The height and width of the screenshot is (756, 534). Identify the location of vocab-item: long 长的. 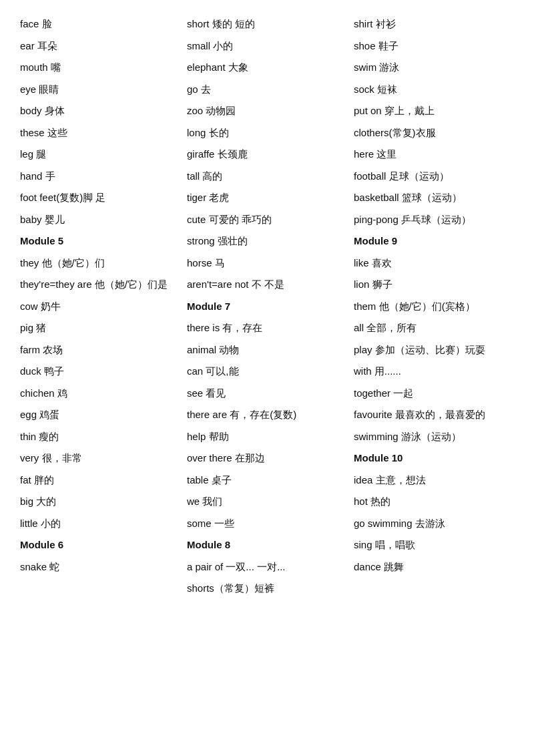
(267, 134).